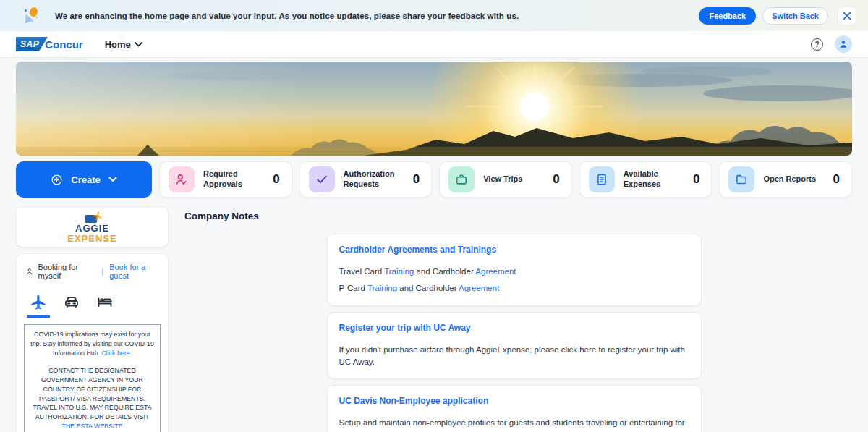 The image size is (868, 432). Describe the element at coordinates (38, 302) in the screenshot. I see `airplane-icon` at that location.